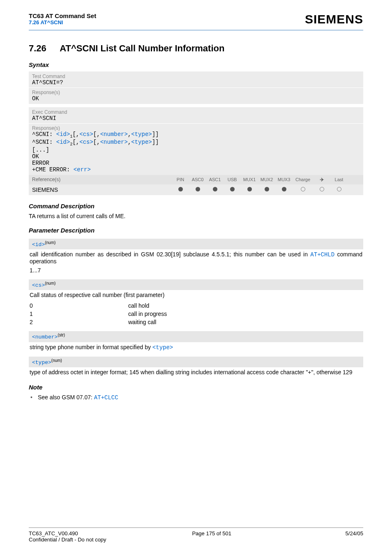 This screenshot has width=392, height=555. What do you see at coordinates (106, 398) in the screenshot?
I see `at-clcc-link: AT+CLCC` at bounding box center [106, 398].